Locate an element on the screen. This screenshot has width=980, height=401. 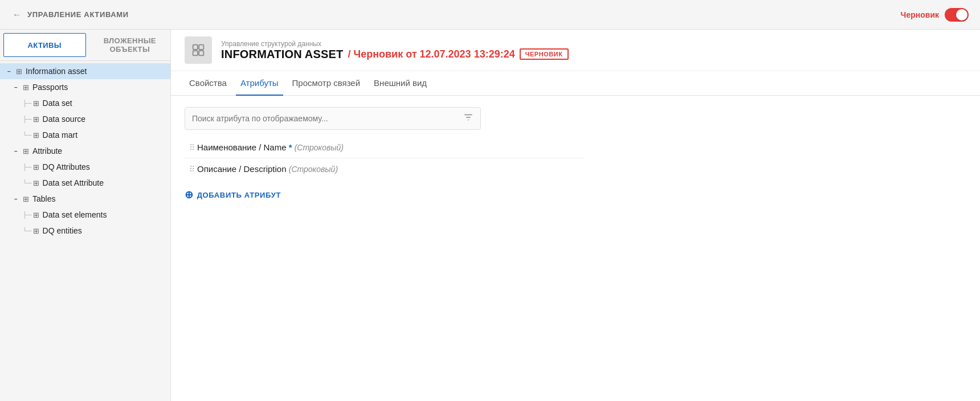
asset-title-row: INFORMATION ASSET / Черновик от 12.07.20… is located at coordinates (395, 55).